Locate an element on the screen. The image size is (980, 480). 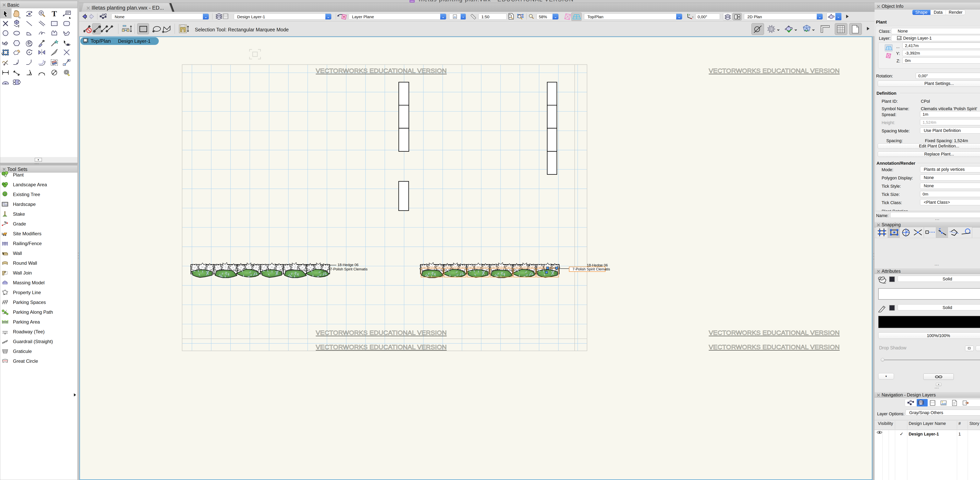
svg-text: 3 is located at coordinates (7, 301).